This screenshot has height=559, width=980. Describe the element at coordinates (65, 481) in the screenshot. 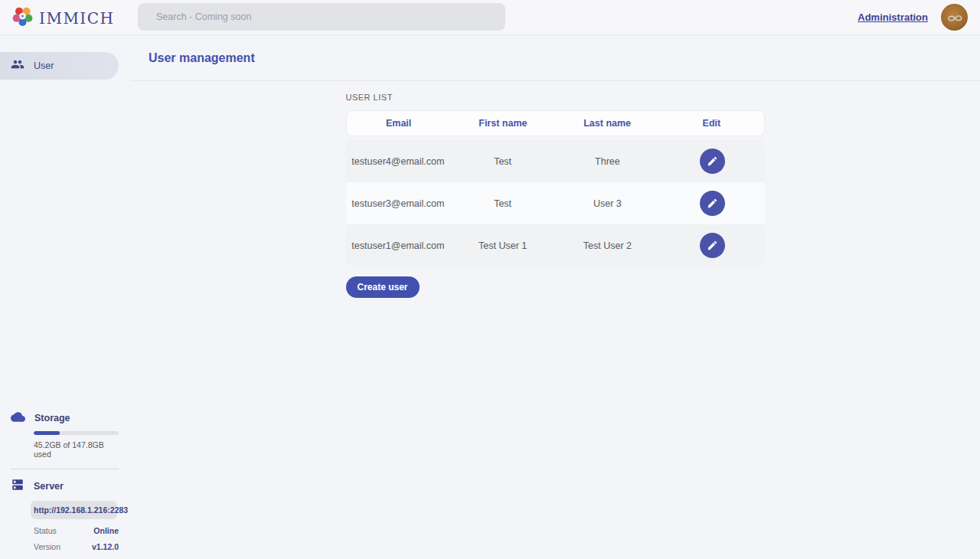

I see `sidebar-status-panel: Storage 45.2GB of 147.8GB used Server ht…` at that location.